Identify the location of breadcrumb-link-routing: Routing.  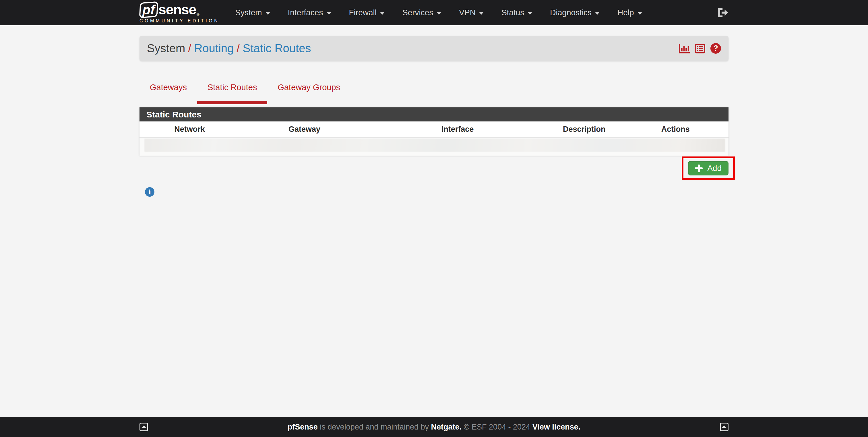
(214, 48).